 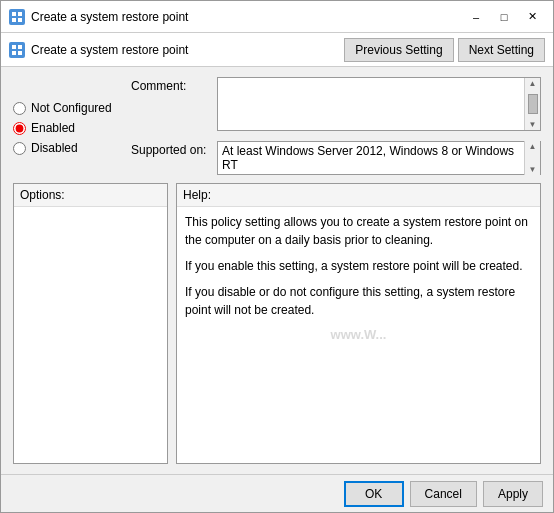 What do you see at coordinates (336, 104) in the screenshot?
I see `comment-row: Comment: ▲ ▼` at bounding box center [336, 104].